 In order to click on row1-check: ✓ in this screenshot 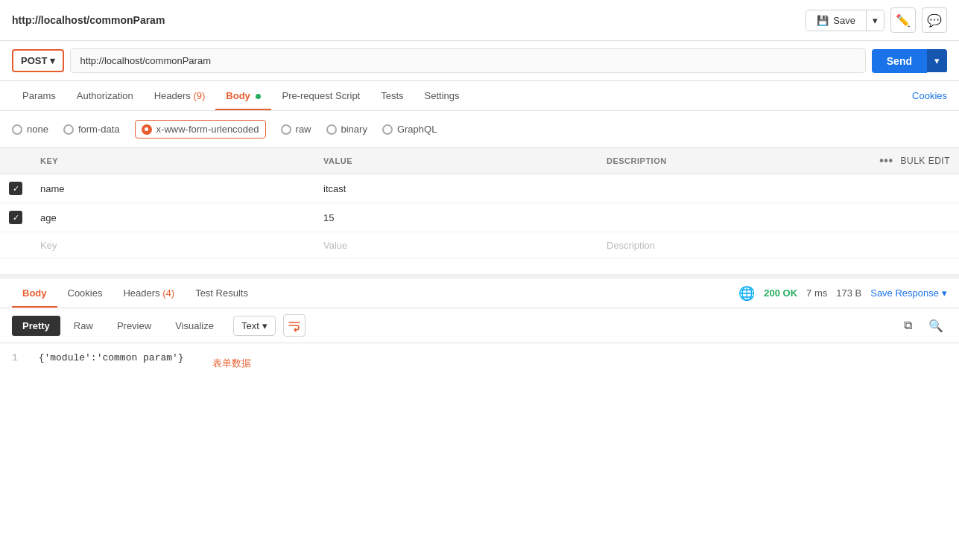, I will do `click(16, 189)`.